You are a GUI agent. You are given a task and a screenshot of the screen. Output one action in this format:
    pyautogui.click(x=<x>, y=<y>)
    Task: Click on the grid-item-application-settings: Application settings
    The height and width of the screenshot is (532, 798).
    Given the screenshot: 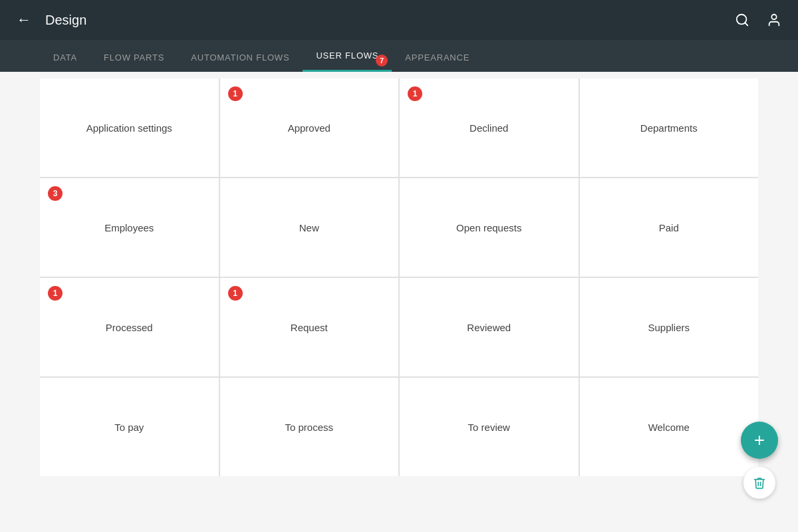 What is the action you would take?
    pyautogui.click(x=129, y=128)
    